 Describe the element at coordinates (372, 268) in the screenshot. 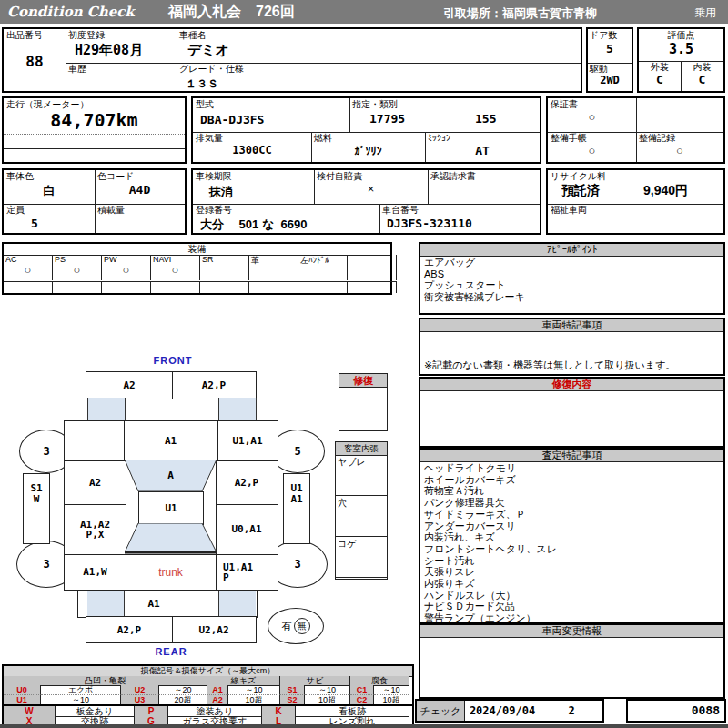

I see `equipment-cell` at that location.